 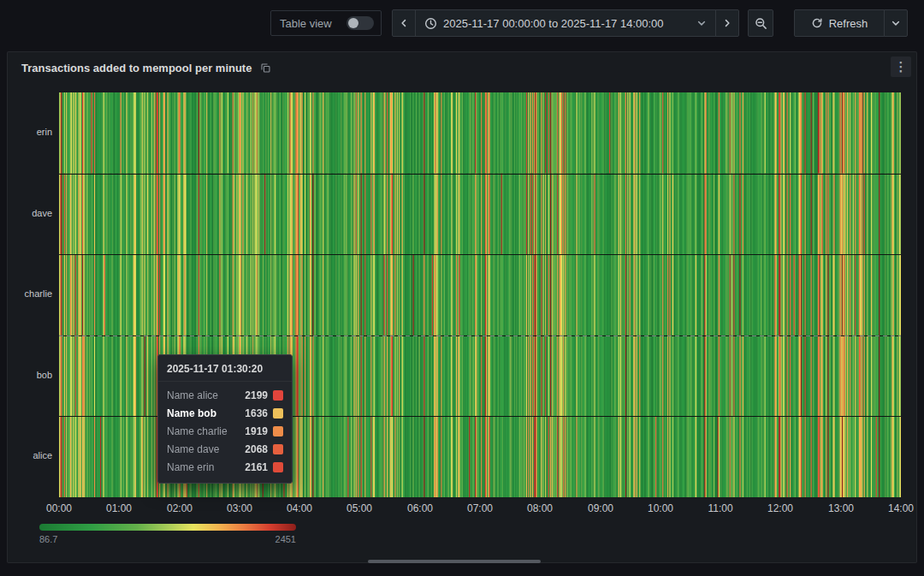 What do you see at coordinates (265, 68) in the screenshot?
I see `panel-links-icon` at bounding box center [265, 68].